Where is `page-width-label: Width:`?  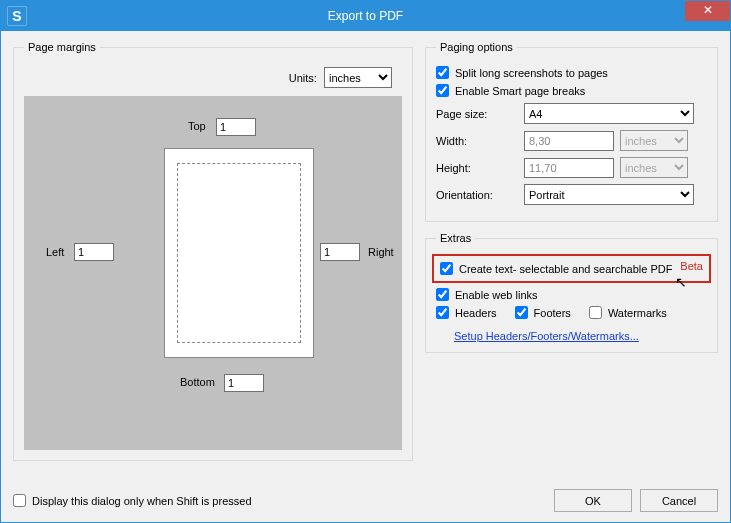
page-width-label: Width: is located at coordinates (477, 141).